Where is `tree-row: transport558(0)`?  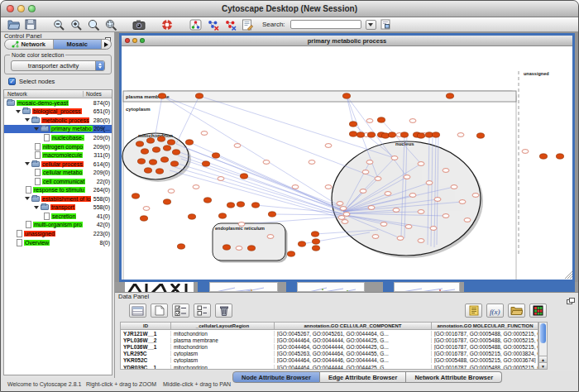 tree-row: transport558(0) is located at coordinates (58, 208).